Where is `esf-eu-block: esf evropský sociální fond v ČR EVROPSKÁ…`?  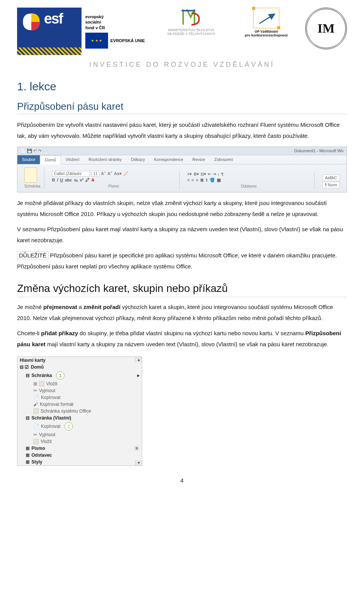 esf-eu-block: esf evropský sociální fond v ČR EVROPSKÁ… is located at coordinates (81, 31).